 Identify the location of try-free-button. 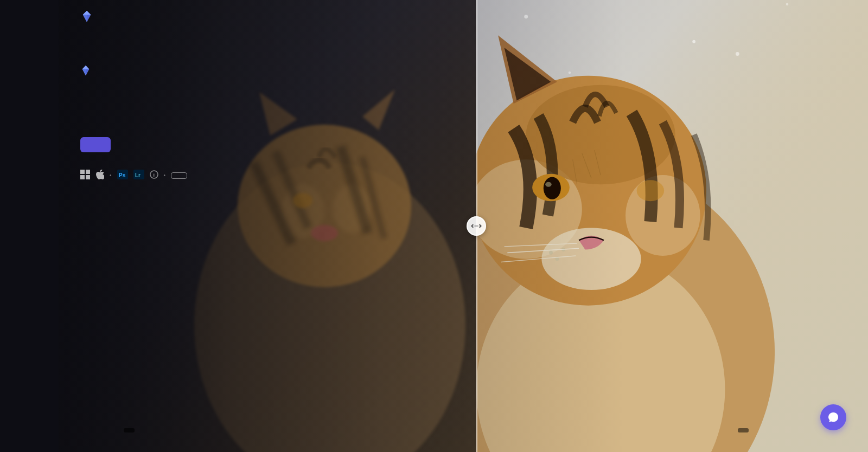
(179, 176).